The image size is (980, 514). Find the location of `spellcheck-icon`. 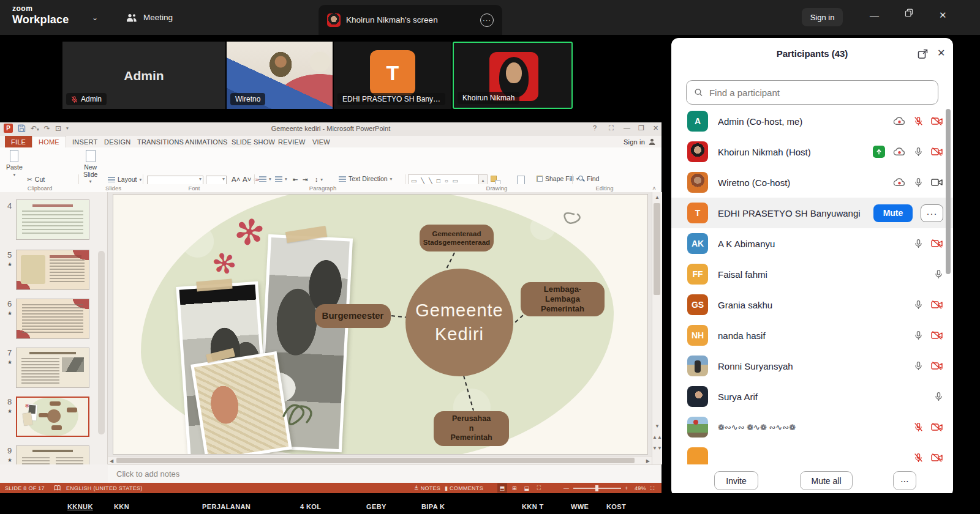

spellcheck-icon is located at coordinates (58, 488).